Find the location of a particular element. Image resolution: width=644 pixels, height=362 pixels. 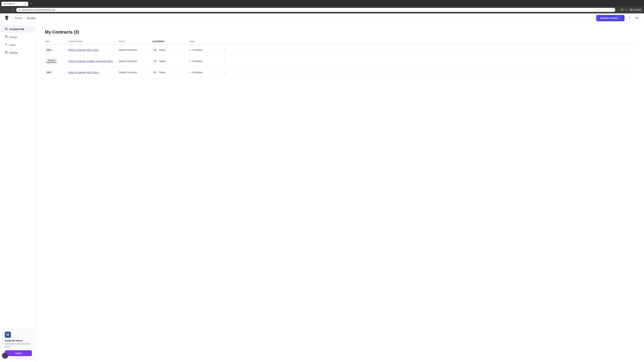

type-badge-1: NDA is located at coordinates (49, 50).